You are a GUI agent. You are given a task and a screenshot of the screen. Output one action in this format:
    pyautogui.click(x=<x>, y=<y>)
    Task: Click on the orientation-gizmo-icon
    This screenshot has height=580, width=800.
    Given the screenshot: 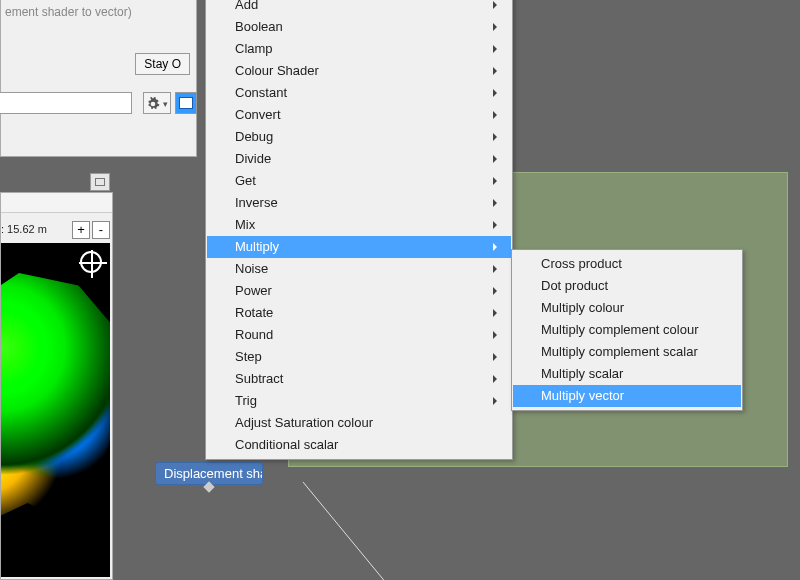 What is the action you would take?
    pyautogui.click(x=91, y=262)
    